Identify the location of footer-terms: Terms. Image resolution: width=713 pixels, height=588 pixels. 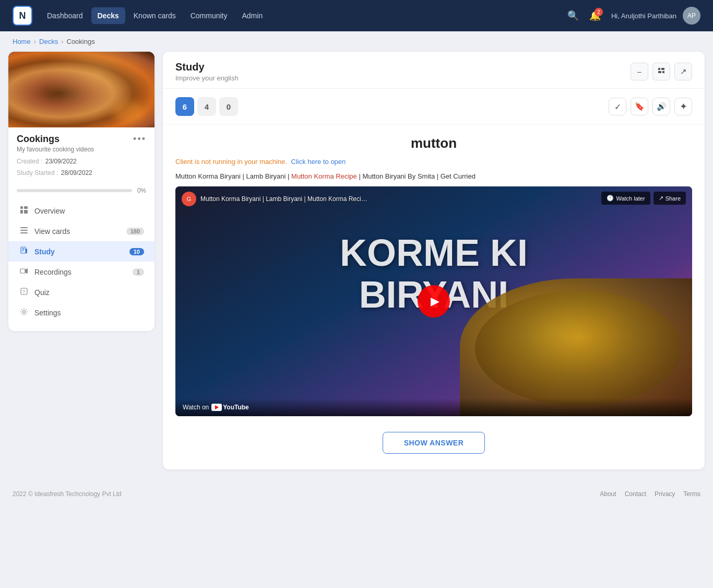
(692, 494).